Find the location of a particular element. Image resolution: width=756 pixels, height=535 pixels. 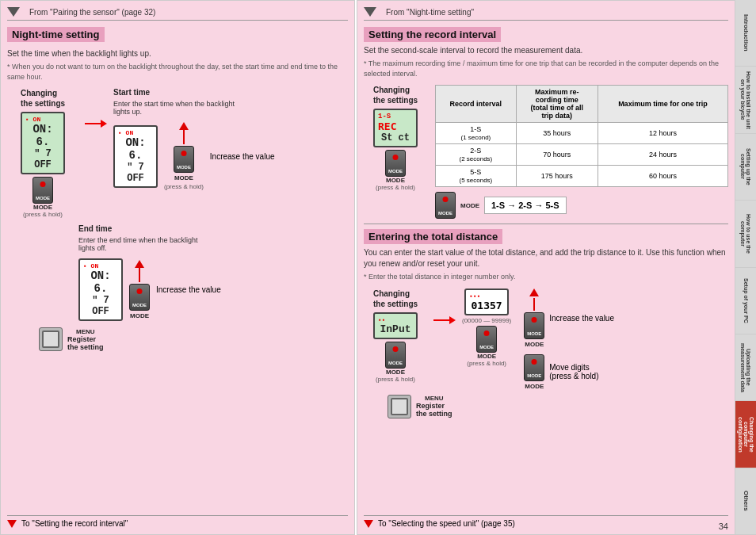

up-arrow-end is located at coordinates (139, 271).